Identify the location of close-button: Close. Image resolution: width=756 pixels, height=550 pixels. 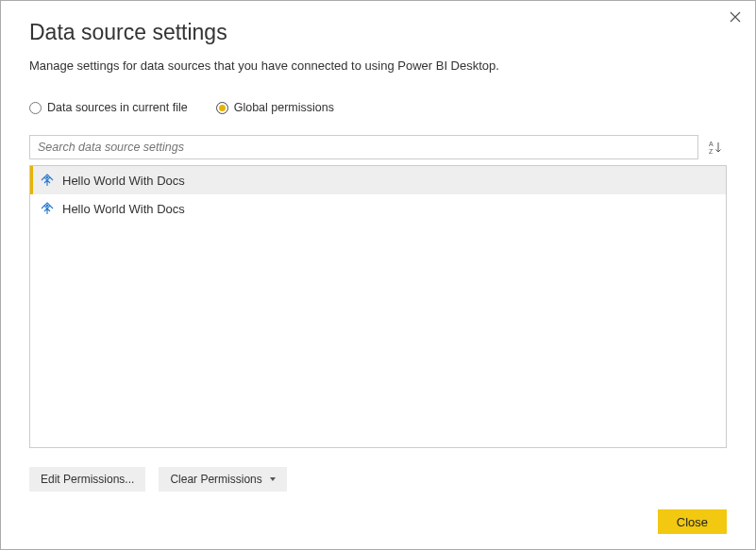
(693, 522).